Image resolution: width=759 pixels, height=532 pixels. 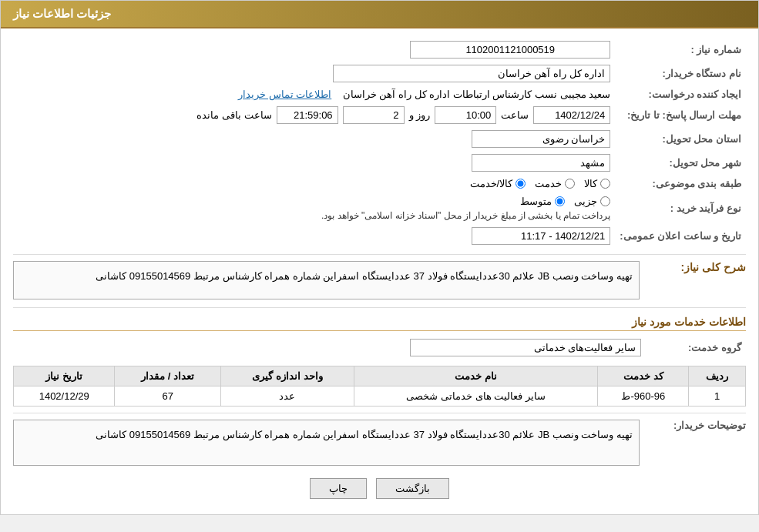 What do you see at coordinates (570, 183) in the screenshot?
I see `category-radio-khedmat` at bounding box center [570, 183].